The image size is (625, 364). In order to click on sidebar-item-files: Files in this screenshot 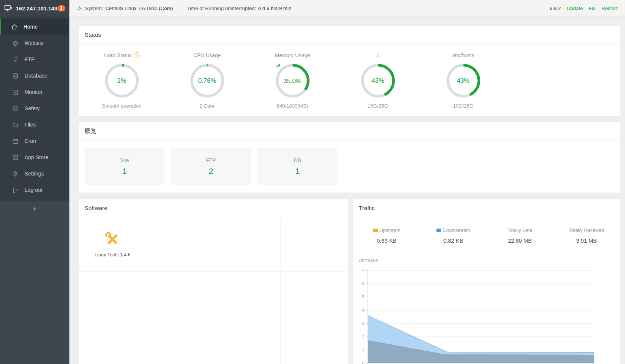, I will do `click(35, 125)`.